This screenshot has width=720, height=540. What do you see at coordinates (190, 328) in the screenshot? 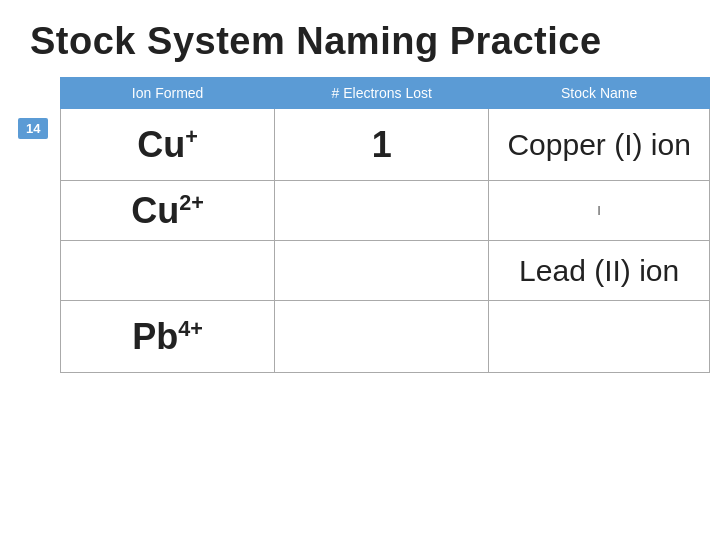
I see `ion-superscript-4: 4+` at bounding box center [190, 328].